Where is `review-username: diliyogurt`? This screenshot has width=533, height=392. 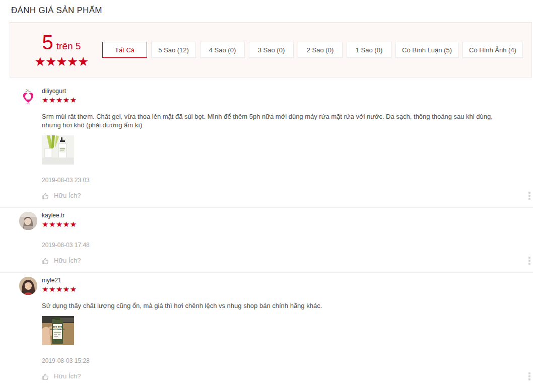 review-username: diliyogurt is located at coordinates (272, 92).